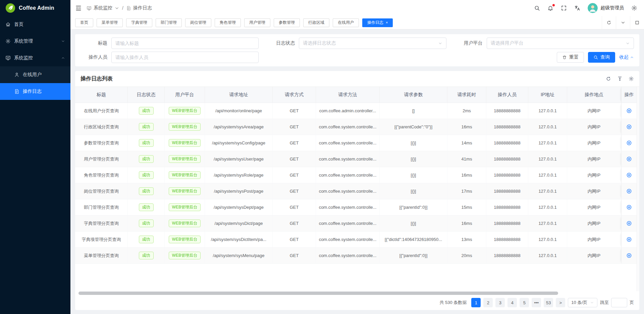 The image size is (644, 314). I want to click on search-icon, so click(537, 8).